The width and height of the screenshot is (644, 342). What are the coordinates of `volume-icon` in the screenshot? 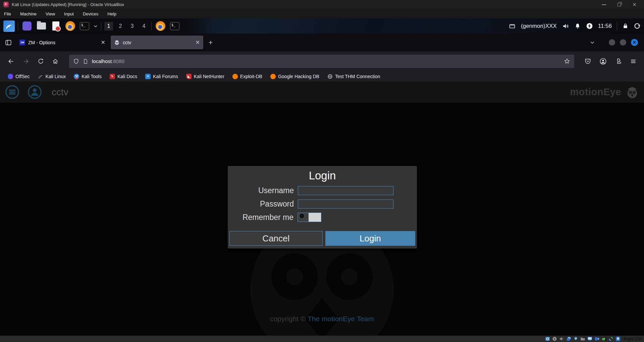 It's located at (566, 26).